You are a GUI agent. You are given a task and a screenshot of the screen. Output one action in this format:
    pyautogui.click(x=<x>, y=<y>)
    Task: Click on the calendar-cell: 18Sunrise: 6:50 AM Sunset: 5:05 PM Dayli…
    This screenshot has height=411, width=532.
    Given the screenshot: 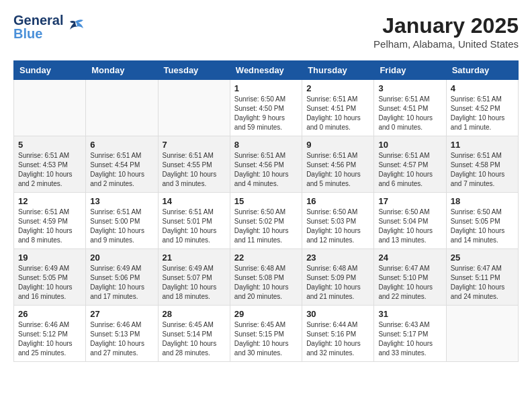 What is the action you would take?
    pyautogui.click(x=482, y=221)
    